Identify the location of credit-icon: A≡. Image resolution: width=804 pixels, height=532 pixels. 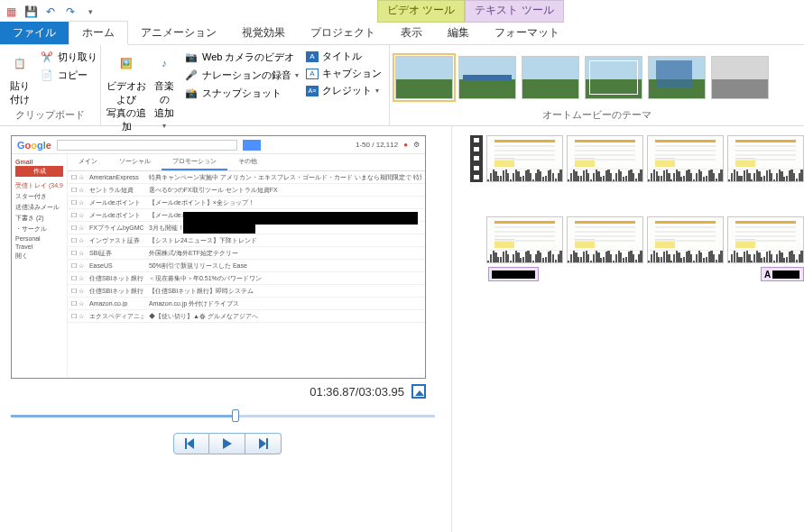
(312, 91).